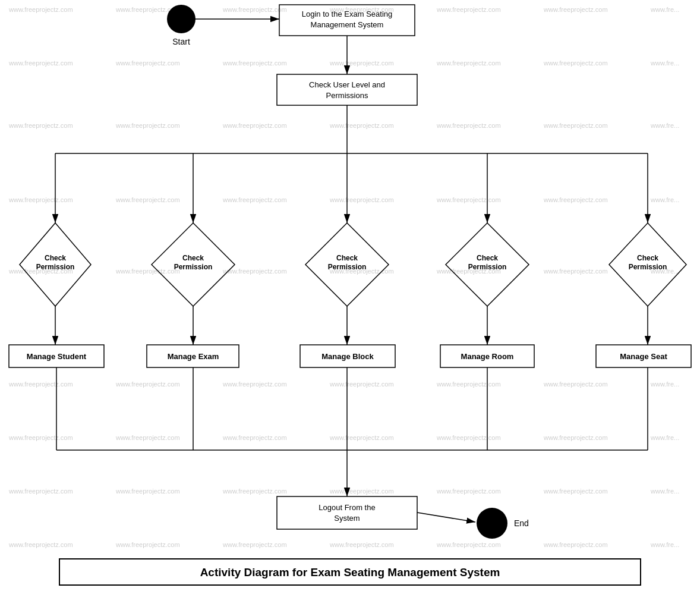  Describe the element at coordinates (648, 258) in the screenshot. I see `cp5-text1: Check` at that location.